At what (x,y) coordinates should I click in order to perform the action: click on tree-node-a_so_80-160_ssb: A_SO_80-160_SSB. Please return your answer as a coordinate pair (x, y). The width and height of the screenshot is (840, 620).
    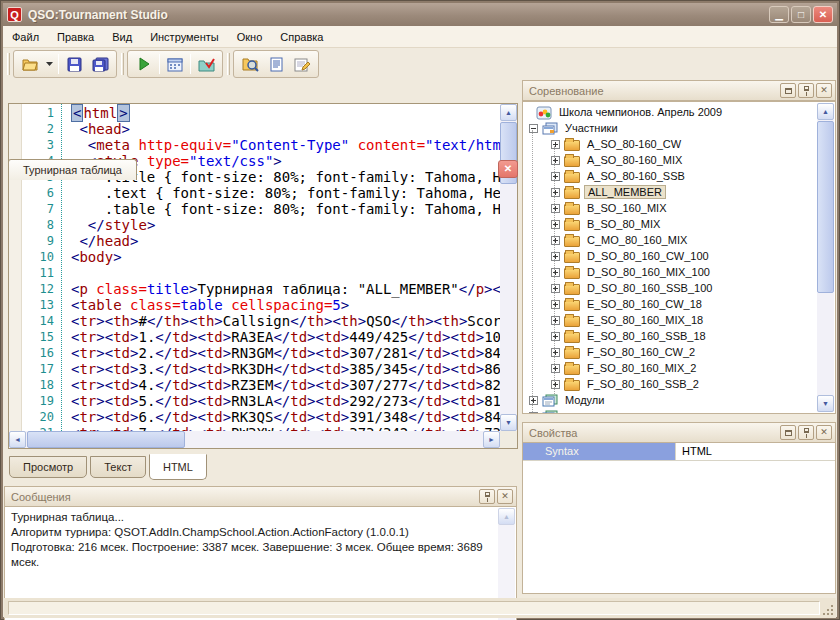
    Looking at the image, I should click on (670, 176).